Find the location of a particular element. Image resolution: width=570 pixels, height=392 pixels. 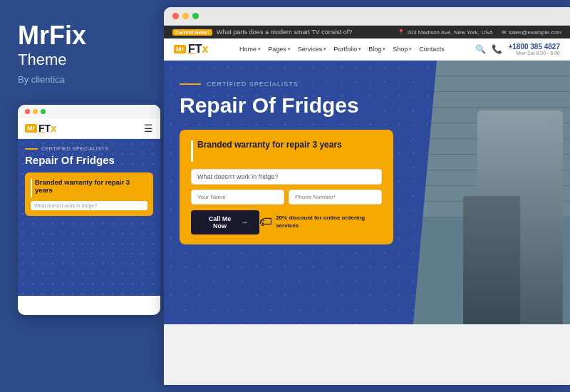

news-tag: Current News: is located at coordinates (192, 33).